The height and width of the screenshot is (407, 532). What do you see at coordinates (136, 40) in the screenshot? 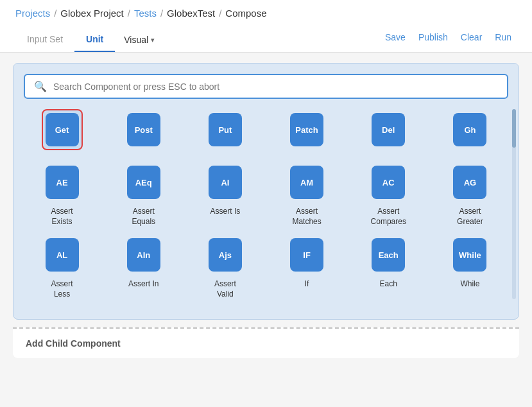
I see `visual-label: Visual` at bounding box center [136, 40].